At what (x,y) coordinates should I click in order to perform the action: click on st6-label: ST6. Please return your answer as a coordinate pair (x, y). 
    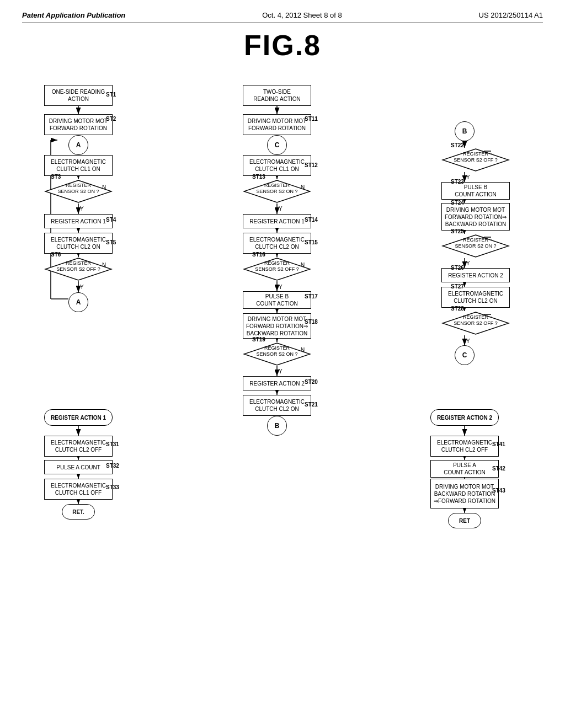
    Looking at the image, I should click on (56, 255).